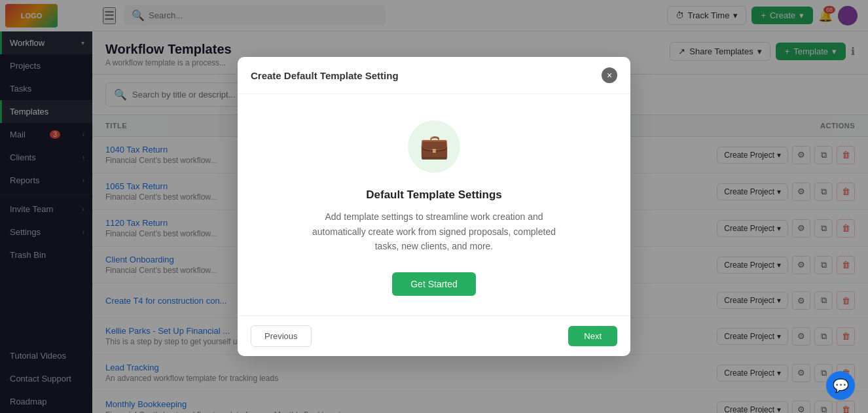 The image size is (868, 413). What do you see at coordinates (593, 336) in the screenshot?
I see `next-button: Next` at bounding box center [593, 336].